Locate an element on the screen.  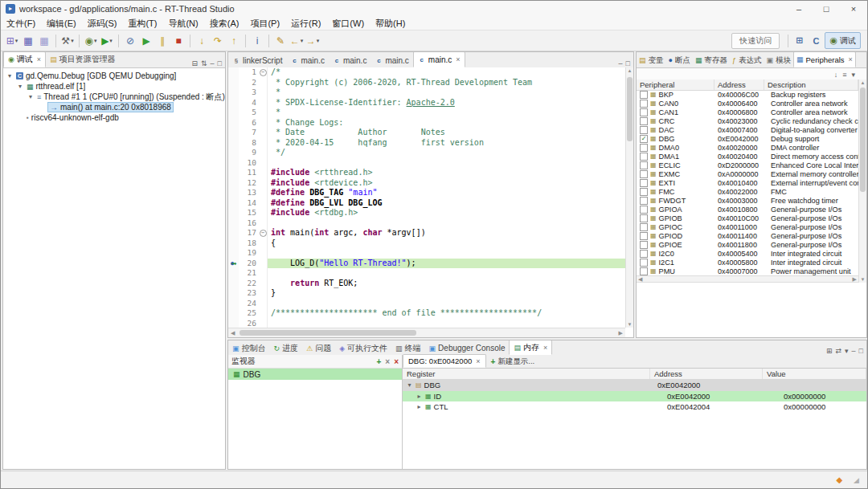
back-button: ←▾ is located at coordinates (297, 41).